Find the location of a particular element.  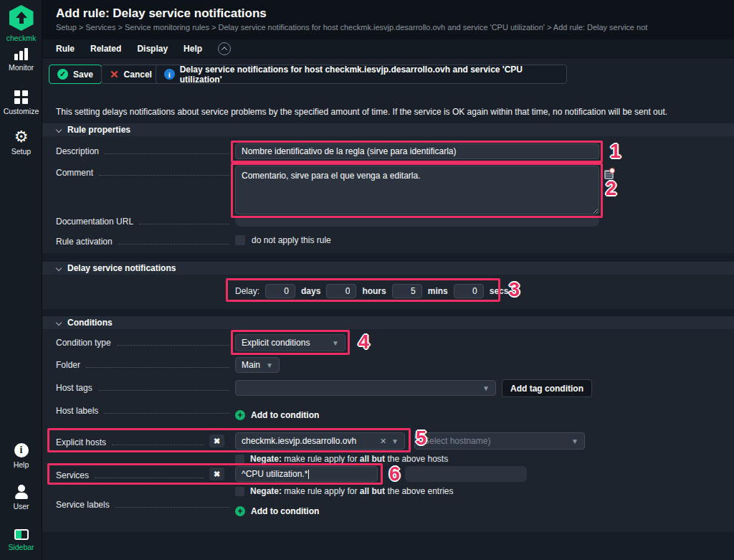

negate-entries-checkbox is located at coordinates (239, 492).